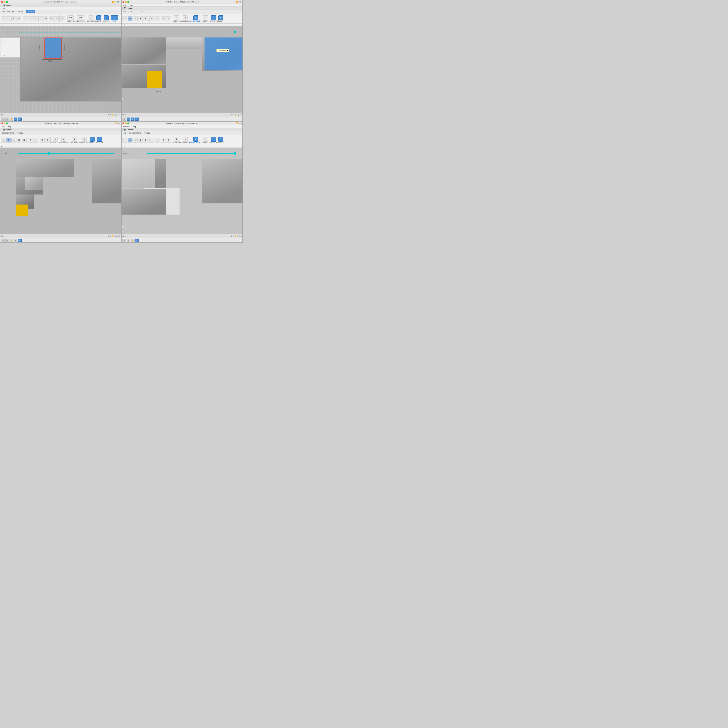  I want to click on bt-view-3: ■, so click(20, 240).